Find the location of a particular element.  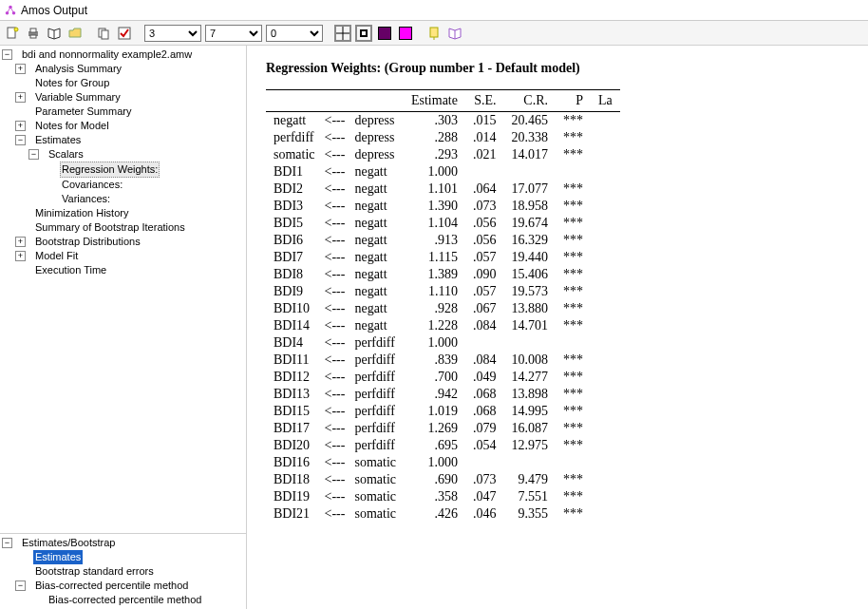

tree-node-label: Bootstrap standard errors is located at coordinates (95, 572).